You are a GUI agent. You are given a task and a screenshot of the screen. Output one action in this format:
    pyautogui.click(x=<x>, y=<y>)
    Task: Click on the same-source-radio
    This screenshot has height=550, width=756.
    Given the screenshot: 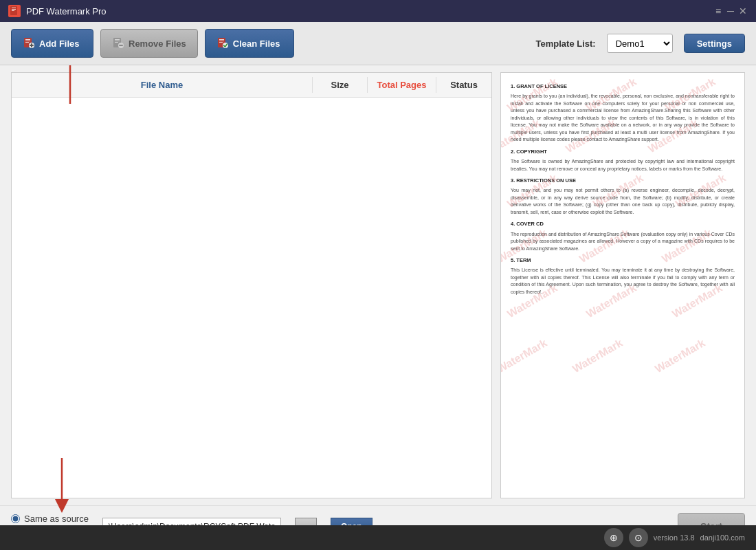 What is the action you would take?
    pyautogui.click(x=15, y=518)
    